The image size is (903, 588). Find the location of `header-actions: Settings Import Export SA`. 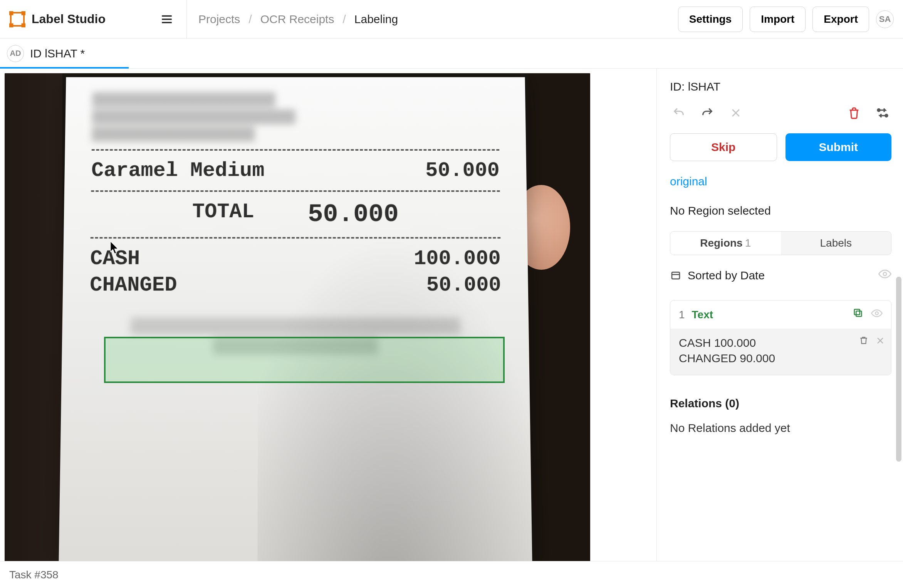

header-actions: Settings Import Export SA is located at coordinates (786, 19).